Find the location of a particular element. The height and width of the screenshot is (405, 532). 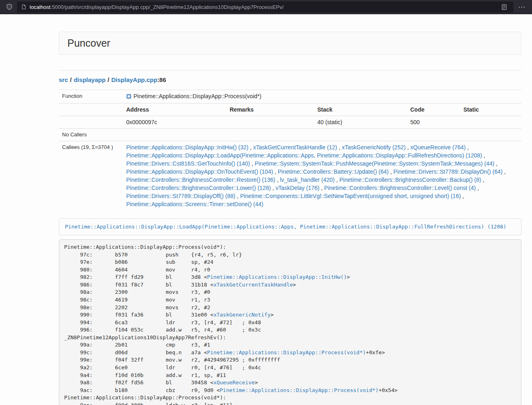

column-header-stack: Stack is located at coordinates (360, 110).